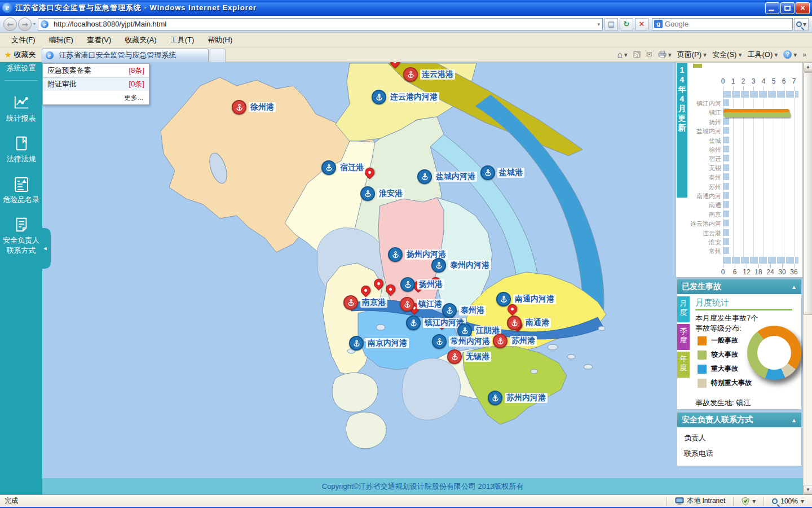  Describe the element at coordinates (220, 40) in the screenshot. I see `menu-item-5: 帮助(H)` at that location.